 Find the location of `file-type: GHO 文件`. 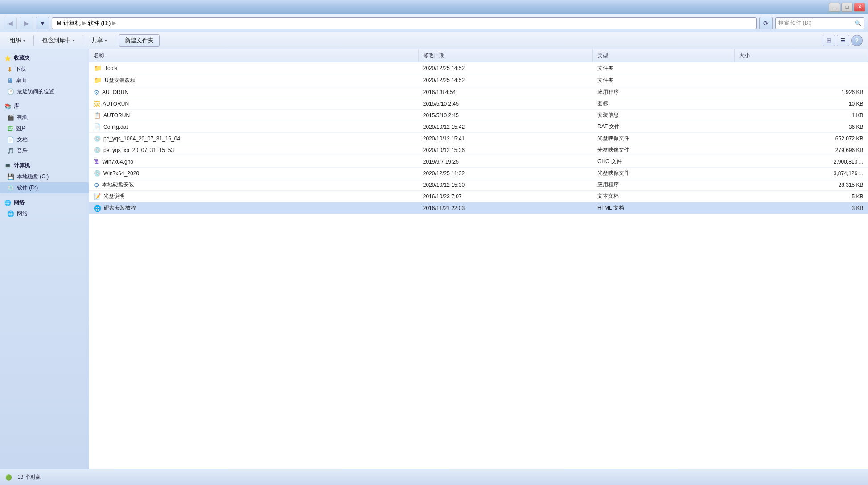

file-type: GHO 文件 is located at coordinates (663, 162).